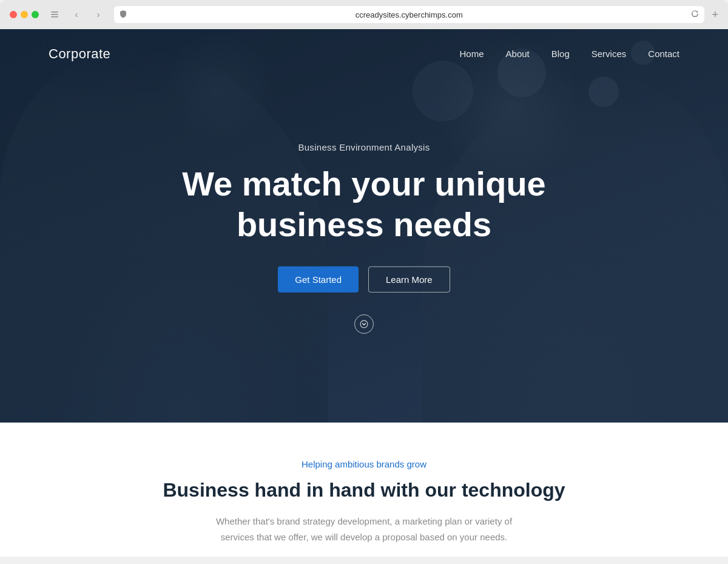  What do you see at coordinates (364, 529) in the screenshot?
I see `section-description: Whether that's brand strategy developmen…` at bounding box center [364, 529].